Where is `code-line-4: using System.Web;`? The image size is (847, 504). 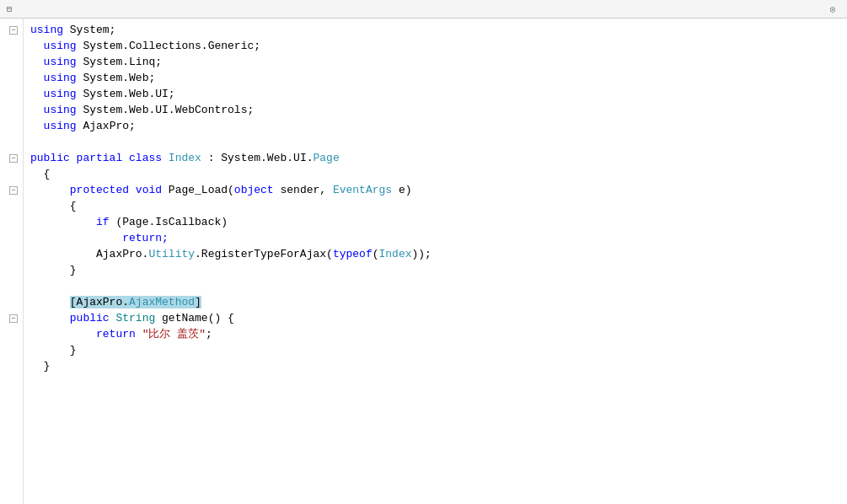 code-line-4: using System.Web; is located at coordinates (438, 78).